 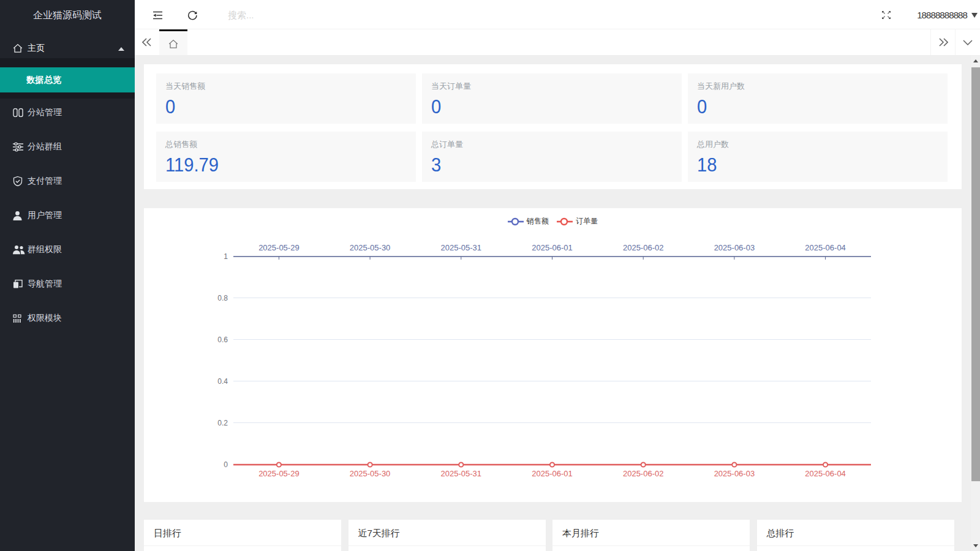 I want to click on svg-text: 0.4, so click(x=223, y=381).